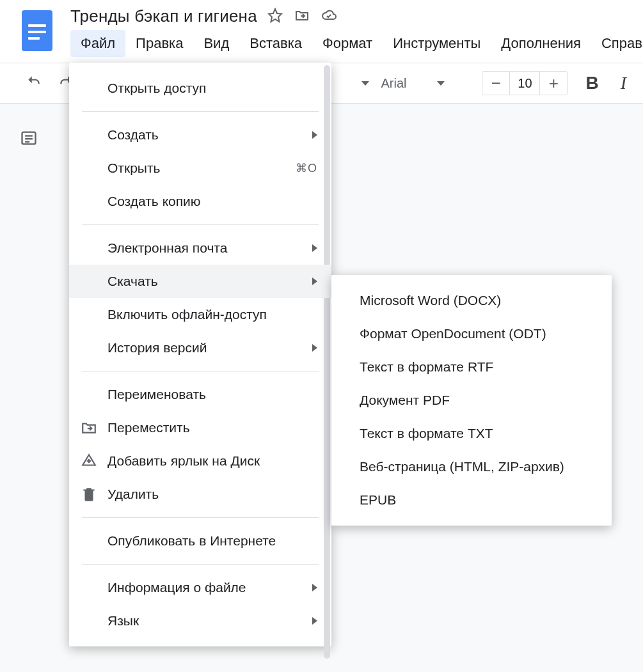  Describe the element at coordinates (89, 428) in the screenshot. I see `move-icon` at that location.